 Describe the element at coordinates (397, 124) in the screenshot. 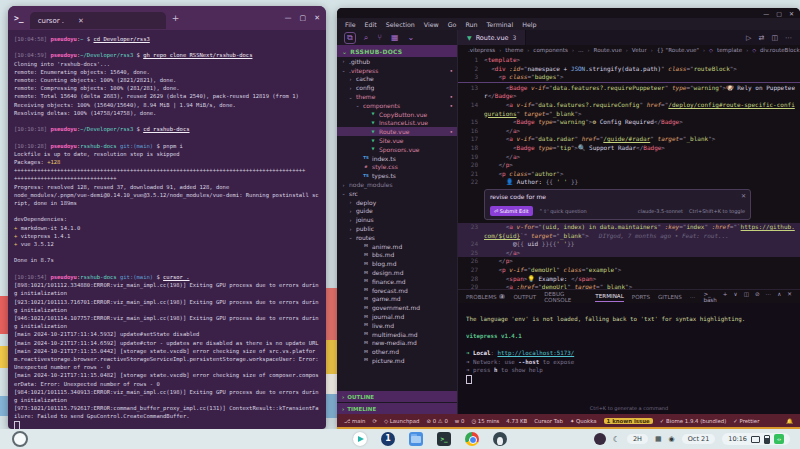

I see `tree-file-InstanceList.vue: ▼InstanceList.vue` at that location.